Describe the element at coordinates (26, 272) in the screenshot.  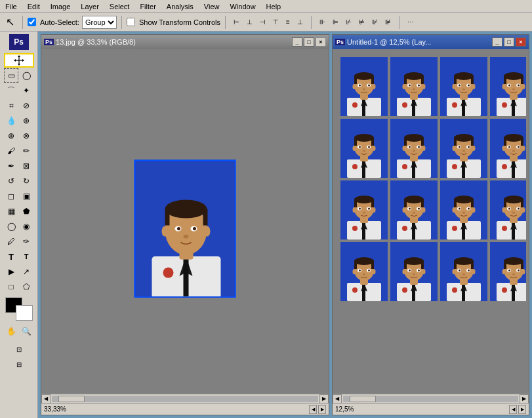
I see `direct-selection-tool: ↗` at that location.